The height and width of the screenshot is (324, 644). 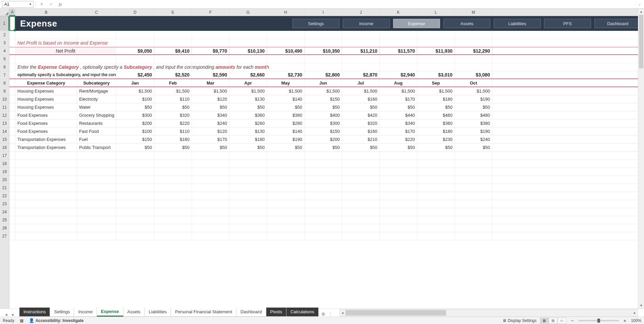 I want to click on net-profit-value: $9,050, so click(x=135, y=51).